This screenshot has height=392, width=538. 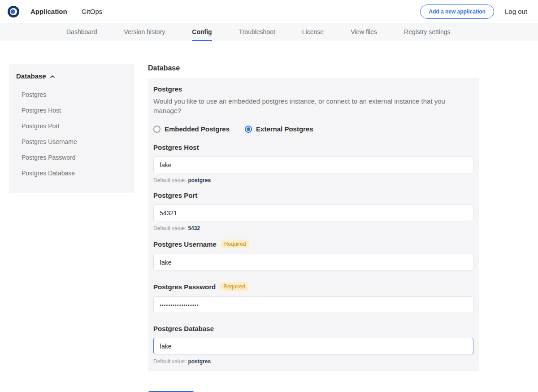 I want to click on app-subnav: Dashboard Version history Config Trouble…, so click(x=269, y=32).